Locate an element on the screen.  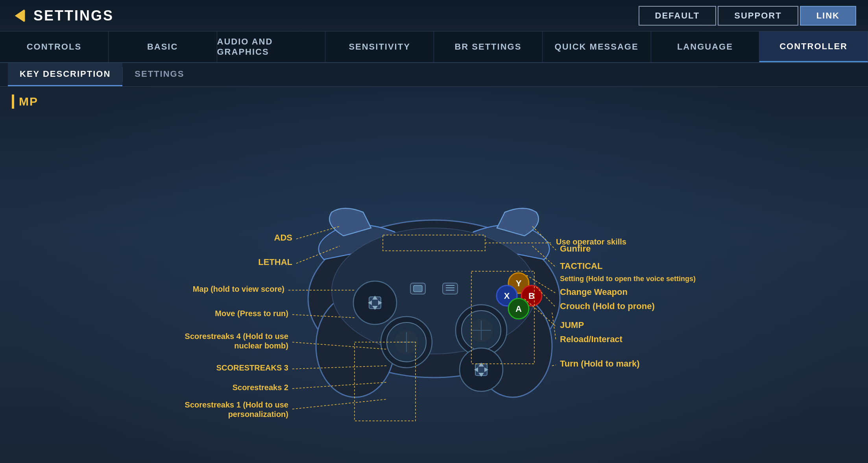
svg-text: B is located at coordinates (532, 296).